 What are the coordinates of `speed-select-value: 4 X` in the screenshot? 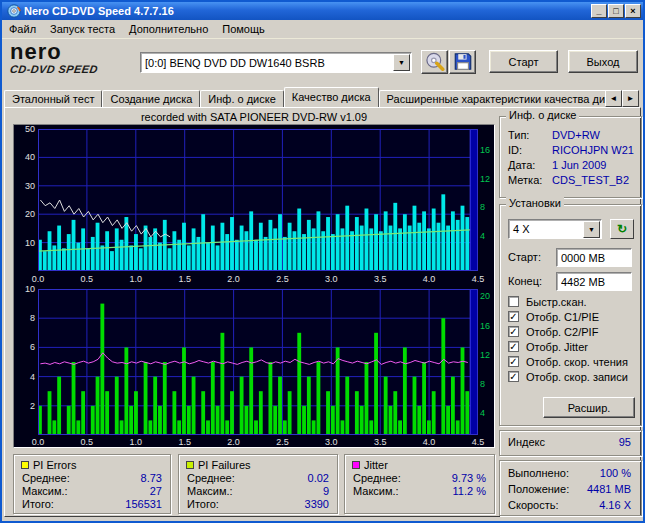 It's located at (546, 229).